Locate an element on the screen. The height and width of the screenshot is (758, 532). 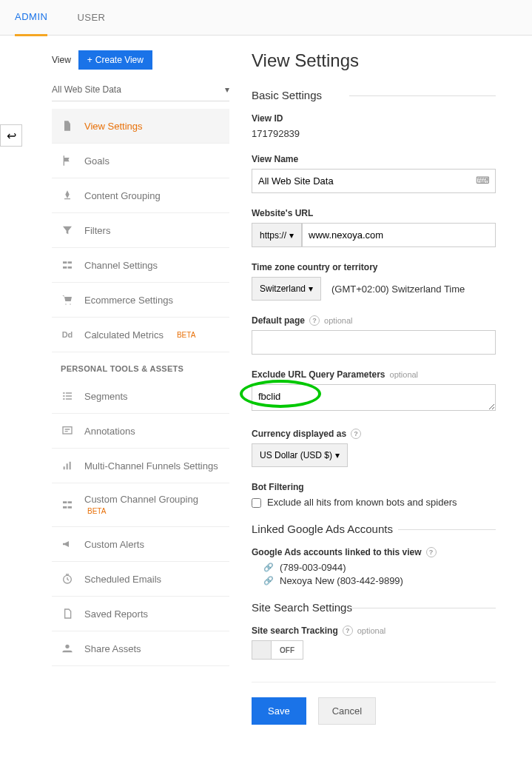
nav-calculated-metrics: Dd Calculated Metrics BETA is located at coordinates (141, 335).